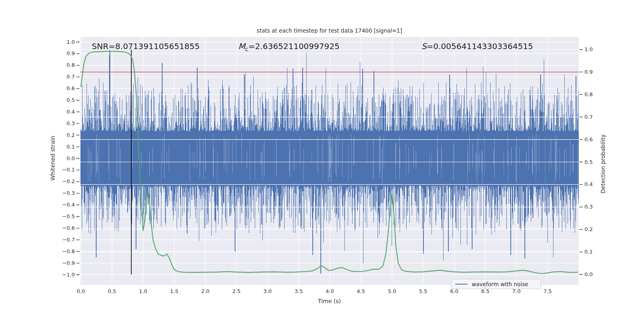 The width and height of the screenshot is (644, 322). What do you see at coordinates (67, 159) in the screenshot?
I see `y-tick-label-left: 0.0` at bounding box center [67, 159].